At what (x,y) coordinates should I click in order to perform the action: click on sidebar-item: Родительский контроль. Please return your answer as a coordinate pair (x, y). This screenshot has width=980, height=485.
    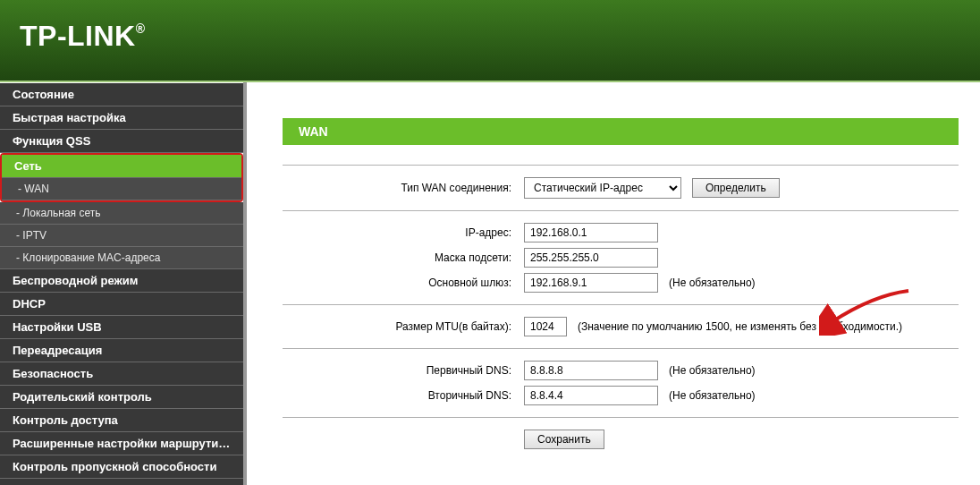
    Looking at the image, I should click on (122, 397).